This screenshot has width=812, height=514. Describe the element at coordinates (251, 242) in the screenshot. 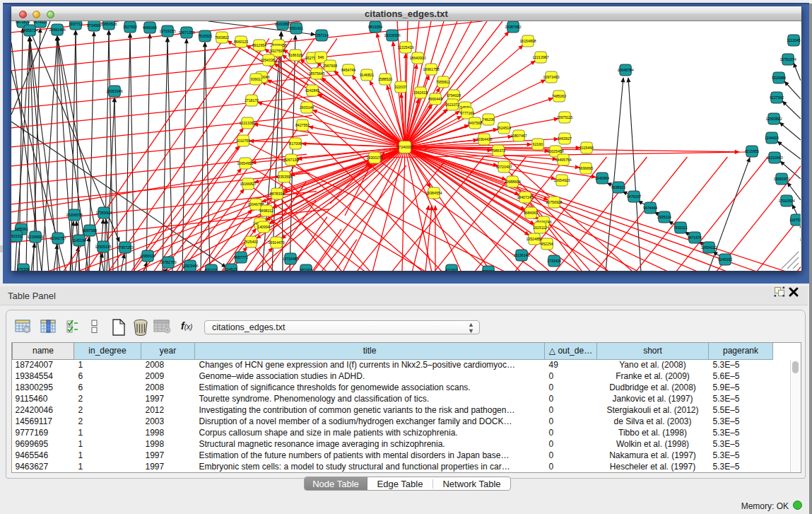

I see `svg-text: 7625402` at that location.